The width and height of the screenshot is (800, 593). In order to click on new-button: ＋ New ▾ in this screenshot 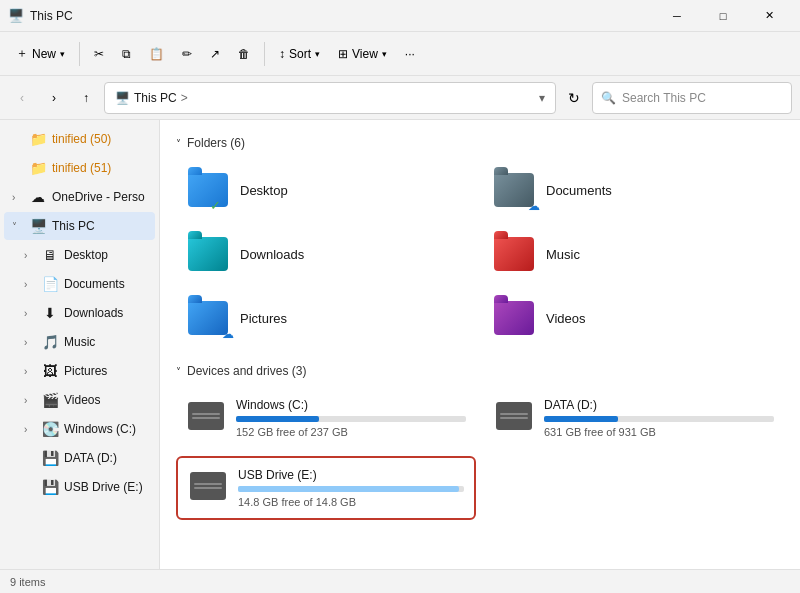, I will do `click(40, 54)`.